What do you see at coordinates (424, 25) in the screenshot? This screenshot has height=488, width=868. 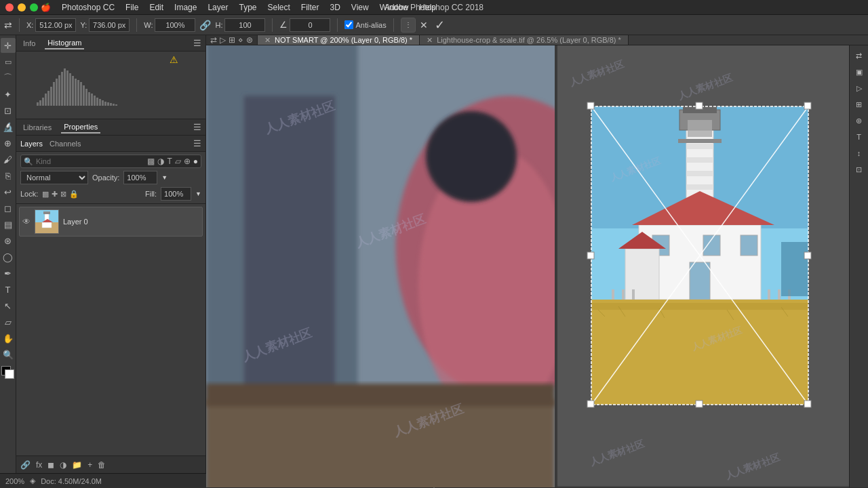 I see `cancel-transform: ✕` at bounding box center [424, 25].